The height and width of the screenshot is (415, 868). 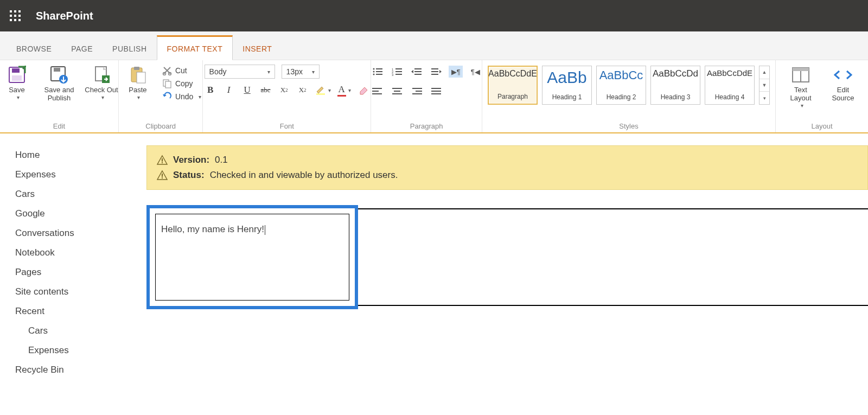 What do you see at coordinates (764, 98) in the screenshot?
I see `gallery-more-icon: ▾` at bounding box center [764, 98].